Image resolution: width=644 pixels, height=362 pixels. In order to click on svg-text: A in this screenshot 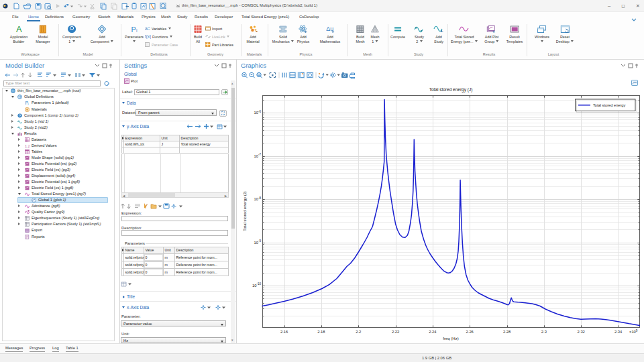, I will do `click(19, 29)`.